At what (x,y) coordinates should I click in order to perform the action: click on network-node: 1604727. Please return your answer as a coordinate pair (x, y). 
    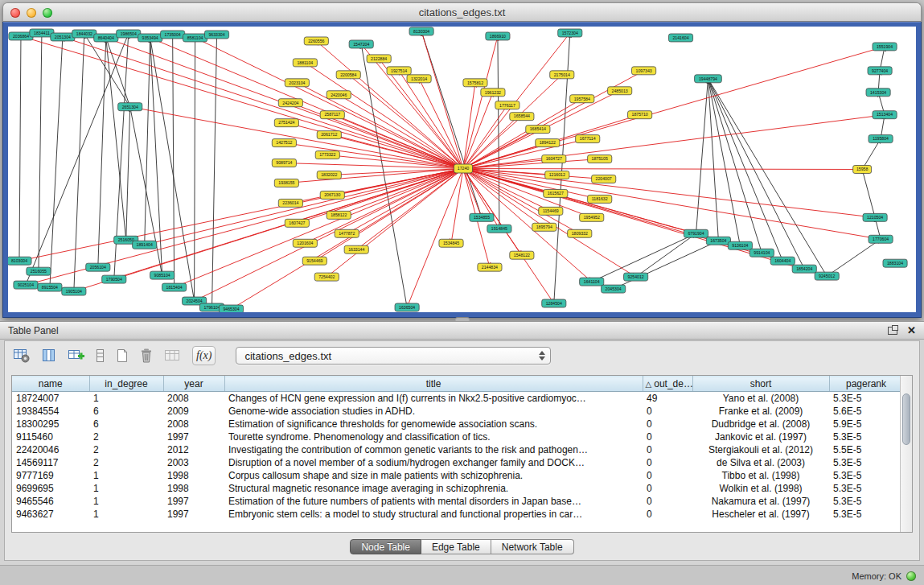
    Looking at the image, I should click on (554, 159).